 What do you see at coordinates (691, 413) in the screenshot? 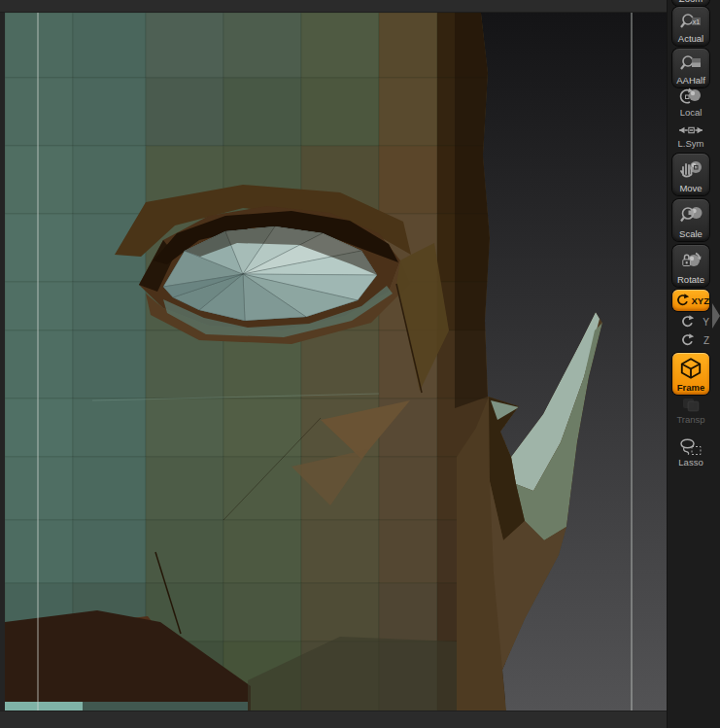
I see `shelf-item-transp: Transp` at bounding box center [691, 413].